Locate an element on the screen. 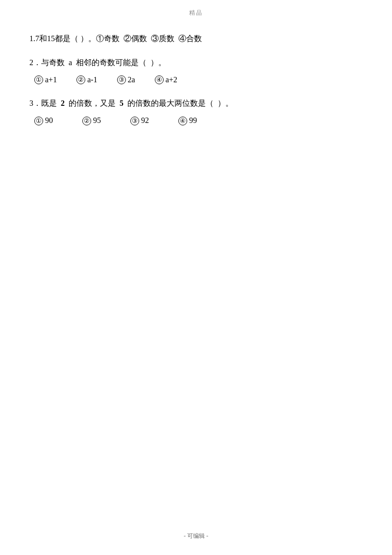  q2-val-1: a+1 is located at coordinates (51, 80).